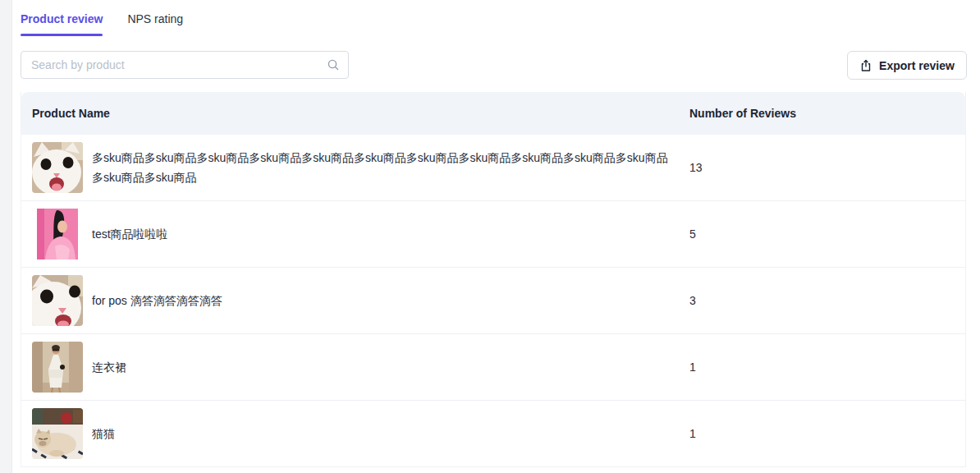 The height and width of the screenshot is (473, 980). Describe the element at coordinates (381, 434) in the screenshot. I see `product-name: 猫猫` at that location.